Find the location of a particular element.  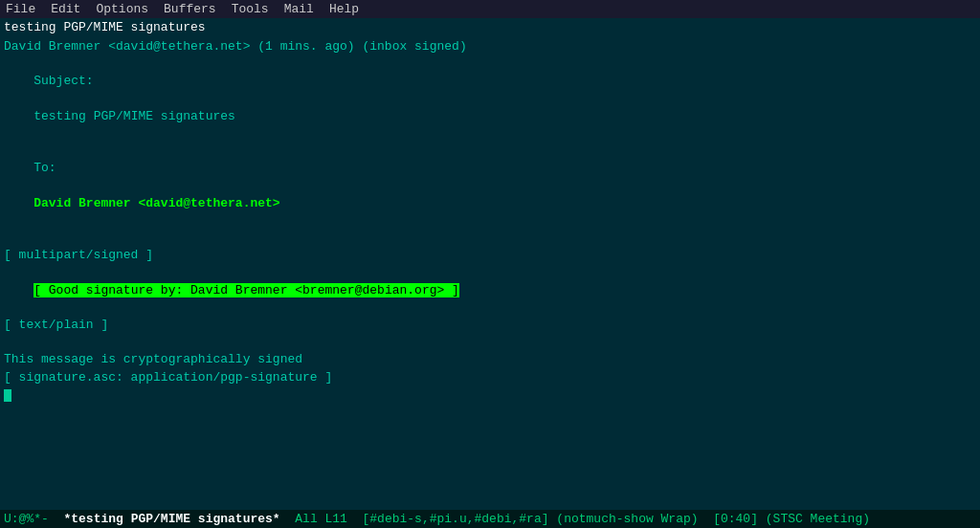

menu-mail: Mail is located at coordinates (299, 10).